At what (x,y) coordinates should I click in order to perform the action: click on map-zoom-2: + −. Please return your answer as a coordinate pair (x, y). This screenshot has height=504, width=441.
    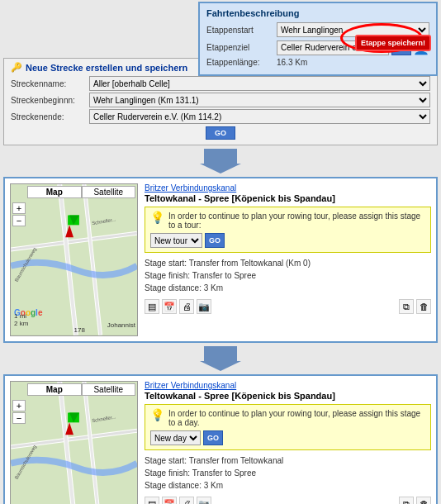
    Looking at the image, I should click on (19, 412).